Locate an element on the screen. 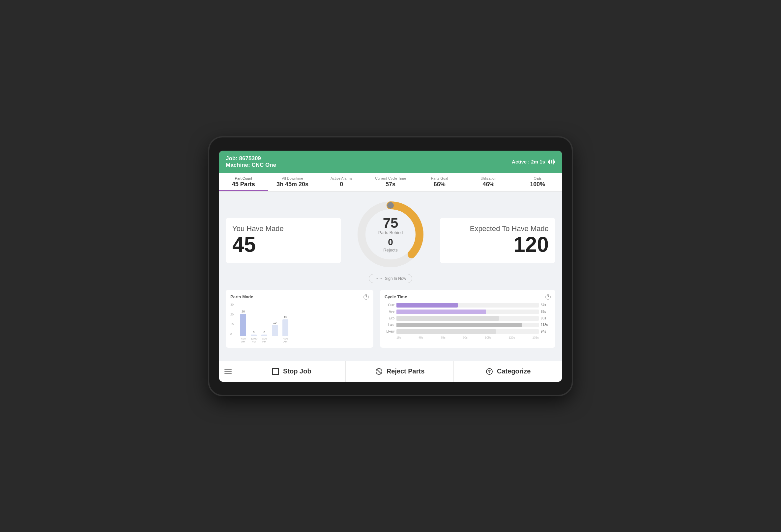 This screenshot has width=781, height=532. donut-center: 75 Parts Behind 0 Rejects is located at coordinates (390, 234).